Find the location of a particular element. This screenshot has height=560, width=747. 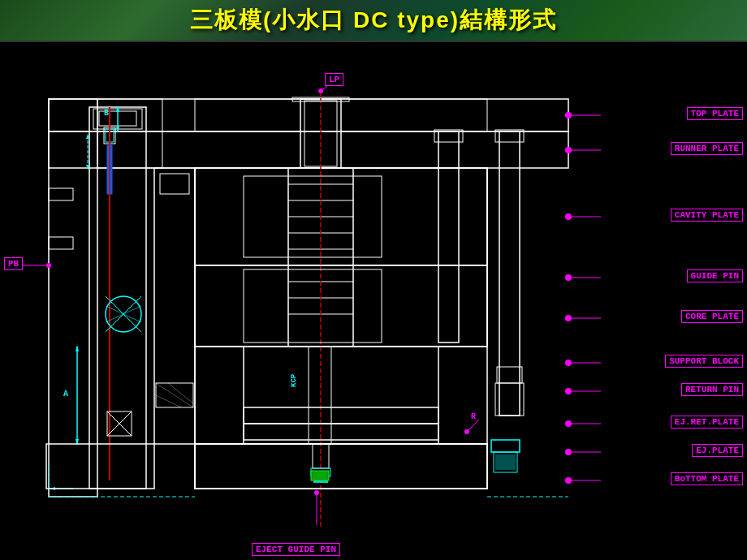

return-pin-label: RETURN PIN is located at coordinates (712, 390).